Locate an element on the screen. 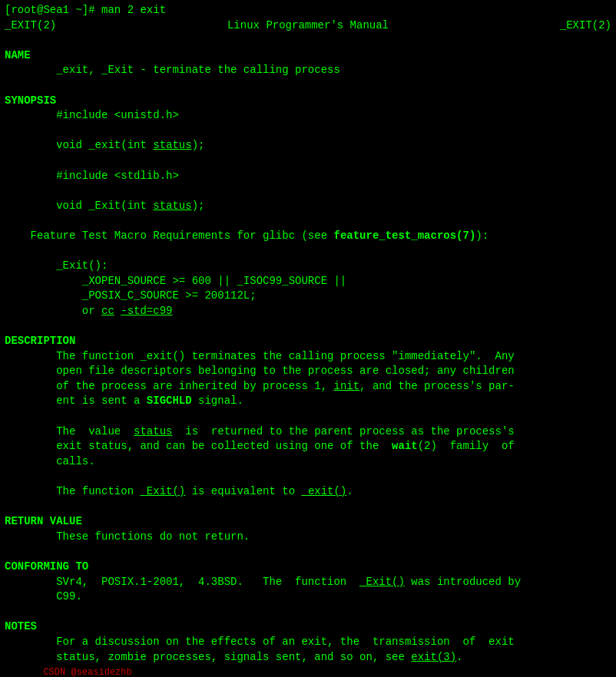 The image size is (616, 677). synopsis-xopen: _XOPEN_SOURCE >= 600 || _ISOC99_SOURCE |… is located at coordinates (308, 282).